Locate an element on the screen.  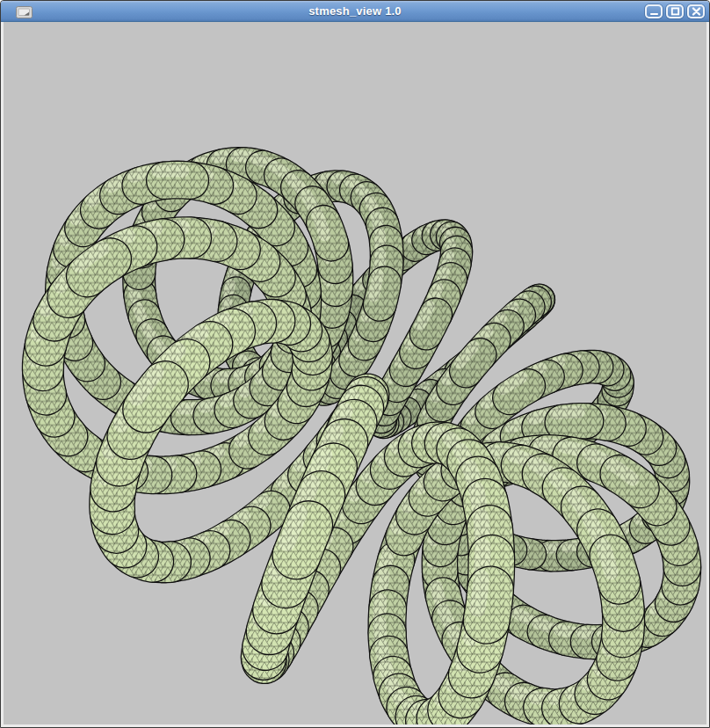
close-icon is located at coordinates (696, 11).